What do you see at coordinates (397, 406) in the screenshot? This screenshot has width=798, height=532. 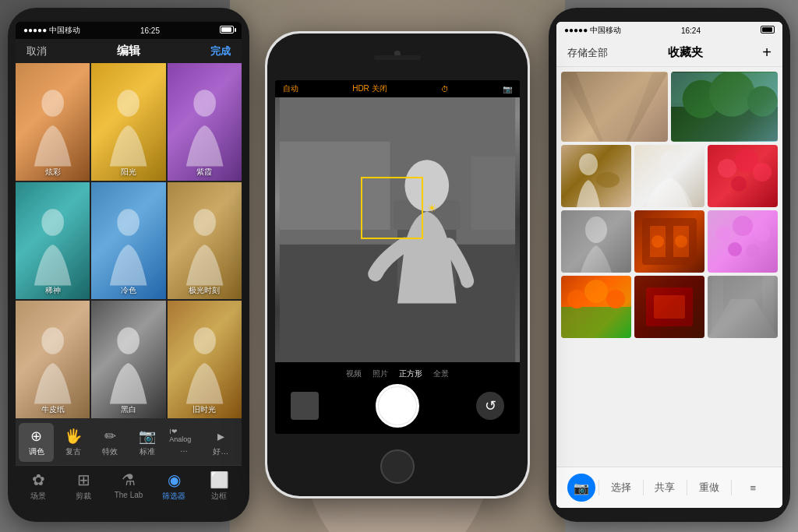 I see `shutter-inner` at bounding box center [397, 406].